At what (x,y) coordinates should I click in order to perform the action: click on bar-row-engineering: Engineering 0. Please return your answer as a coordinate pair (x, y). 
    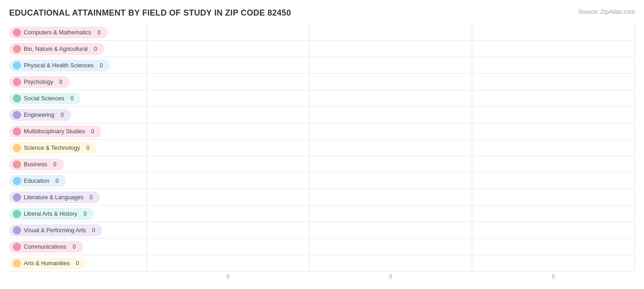
    Looking at the image, I should click on (322, 115).